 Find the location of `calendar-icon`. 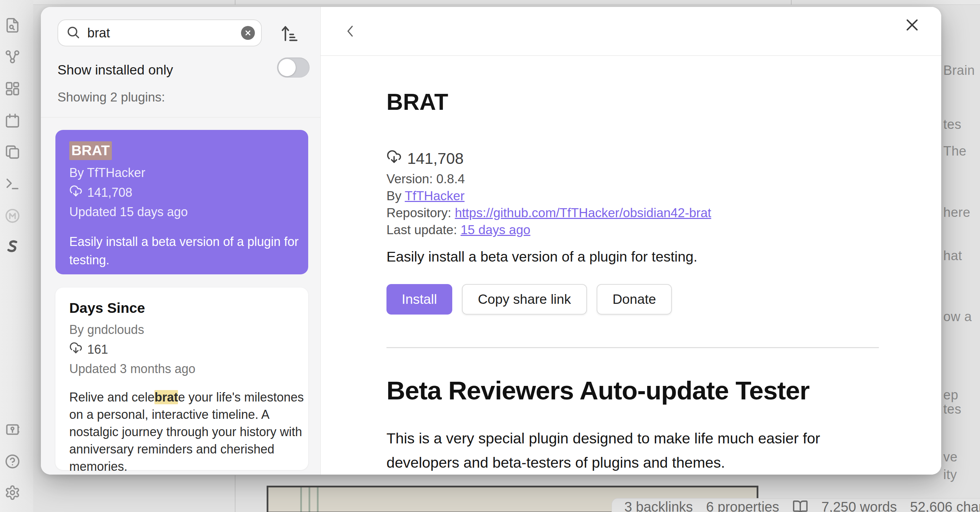

calendar-icon is located at coordinates (13, 121).